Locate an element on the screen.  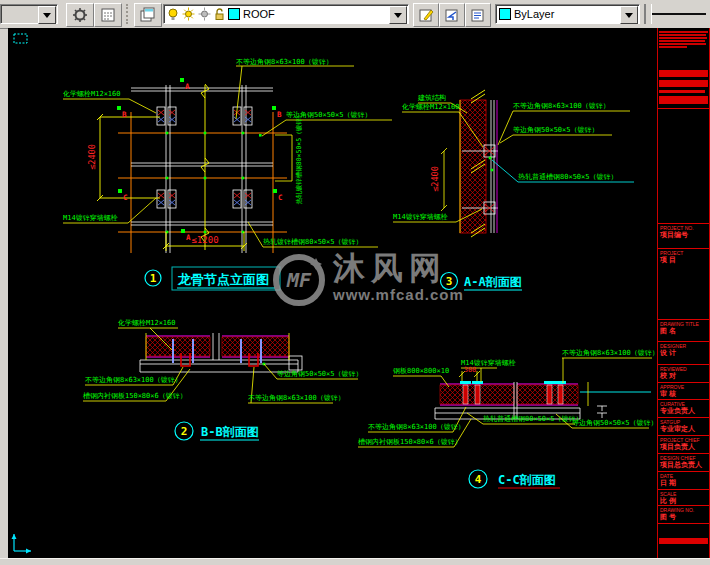
sheet-list-icon is located at coordinates (478, 15).